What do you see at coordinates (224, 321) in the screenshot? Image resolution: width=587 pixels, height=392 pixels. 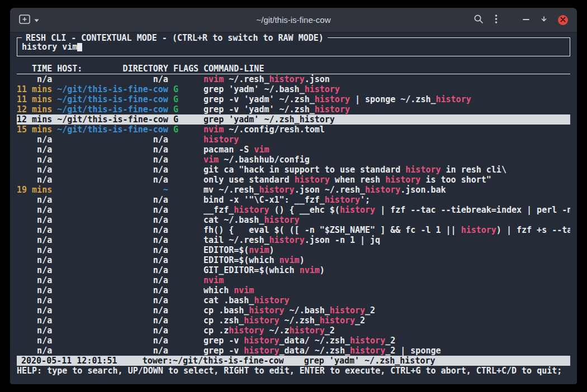 I see `command-text: cp .zsh_` at bounding box center [224, 321].